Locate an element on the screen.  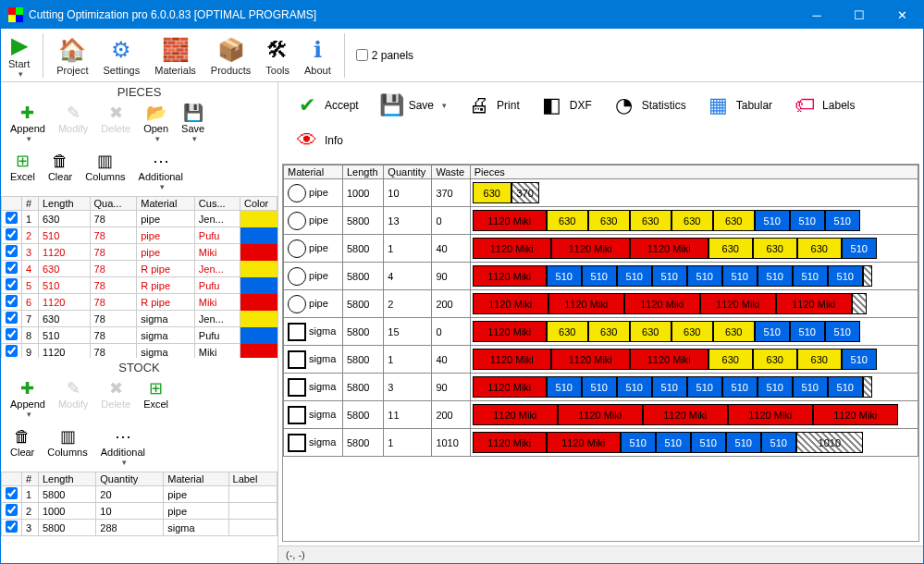
cut-piece: 370 is located at coordinates (525, 192).